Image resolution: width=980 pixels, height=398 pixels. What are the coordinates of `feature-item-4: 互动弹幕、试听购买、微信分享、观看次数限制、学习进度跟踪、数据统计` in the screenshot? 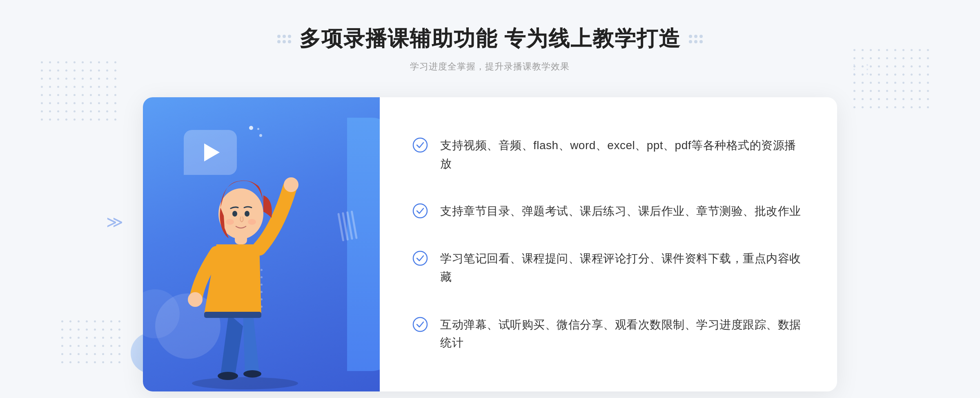 It's located at (608, 334).